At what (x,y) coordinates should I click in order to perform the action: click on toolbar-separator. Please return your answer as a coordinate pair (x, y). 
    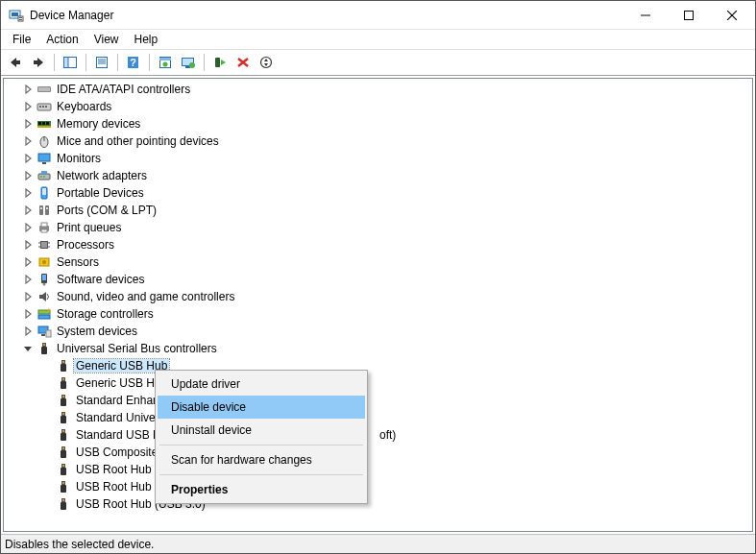
    Looking at the image, I should click on (150, 62).